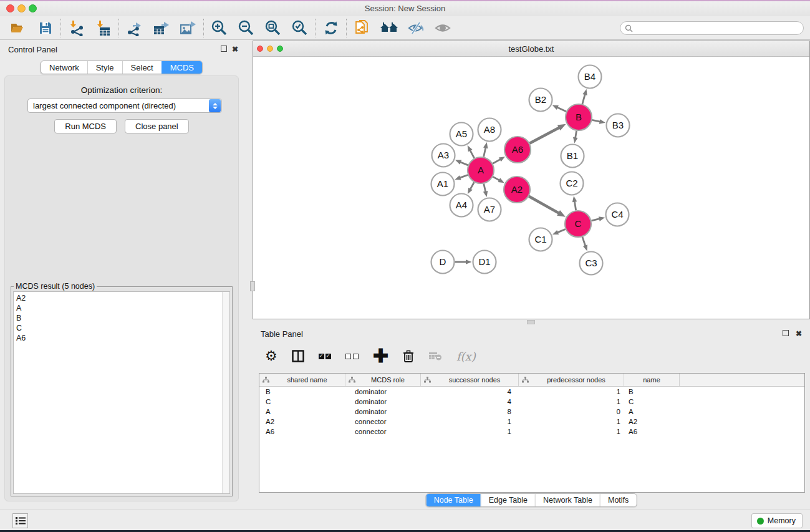 This screenshot has width=810, height=532. Describe the element at coordinates (508, 500) in the screenshot. I see `tab-edge-table: Edge Table` at that location.